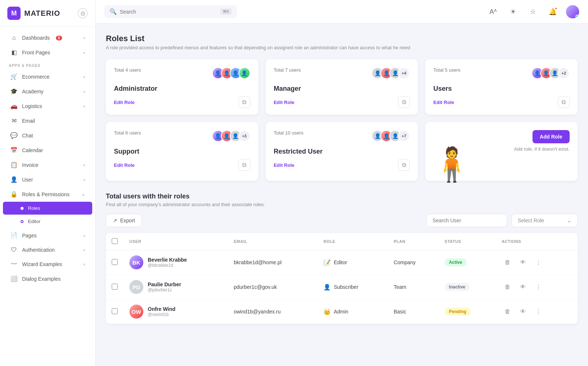 The width and height of the screenshot is (588, 366). Describe the element at coordinates (577, 17) in the screenshot. I see `avatar-online-indicator` at that location.